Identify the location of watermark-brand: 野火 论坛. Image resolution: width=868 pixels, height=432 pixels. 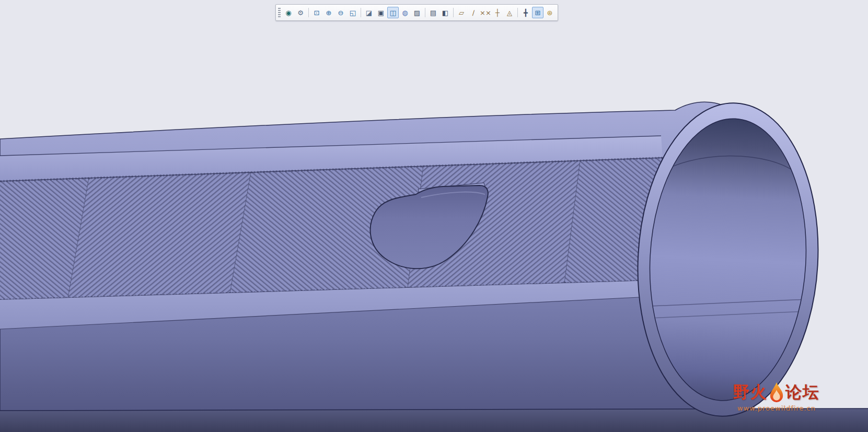
(777, 392).